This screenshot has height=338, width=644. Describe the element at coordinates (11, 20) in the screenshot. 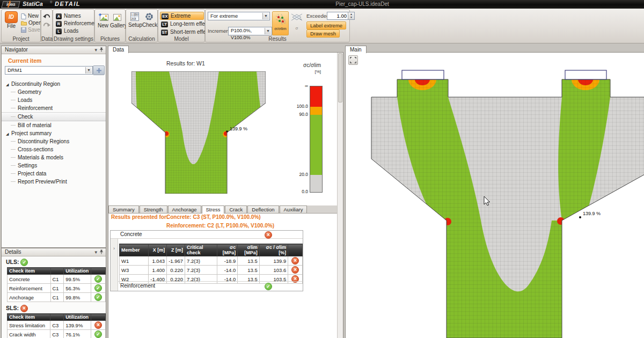

I see `file-button: ID File` at that location.